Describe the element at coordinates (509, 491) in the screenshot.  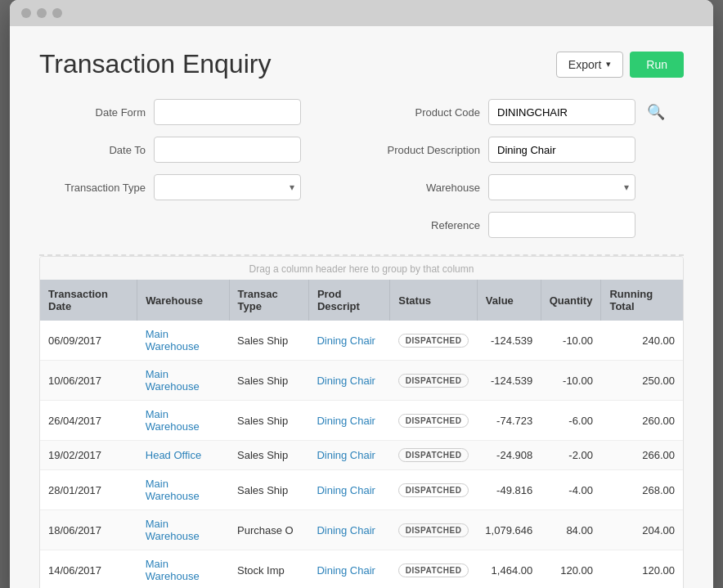
I see `cell-value: -49.816` at that location.